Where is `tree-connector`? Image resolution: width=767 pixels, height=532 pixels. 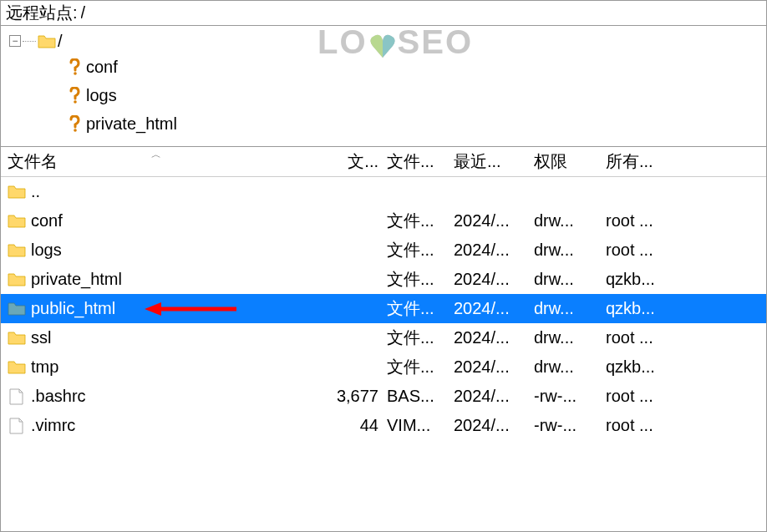 tree-connector is located at coordinates (29, 42).